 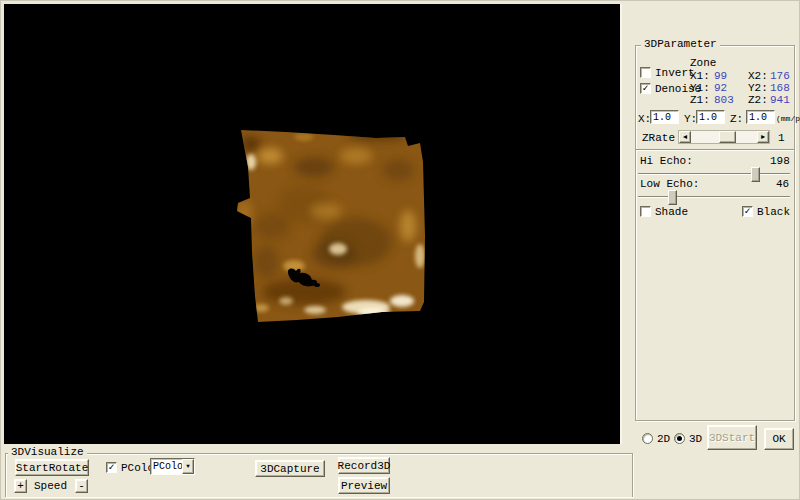 I want to click on low-echo-label: Low Echo:, so click(x=670, y=184).